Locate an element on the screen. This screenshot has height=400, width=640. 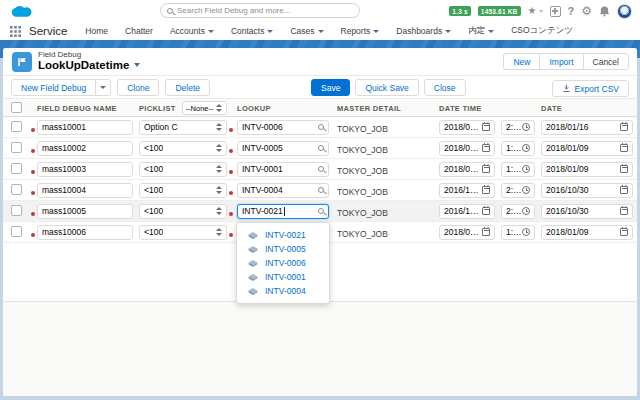
favorites-caret-icon: ▾ is located at coordinates (540, 11).